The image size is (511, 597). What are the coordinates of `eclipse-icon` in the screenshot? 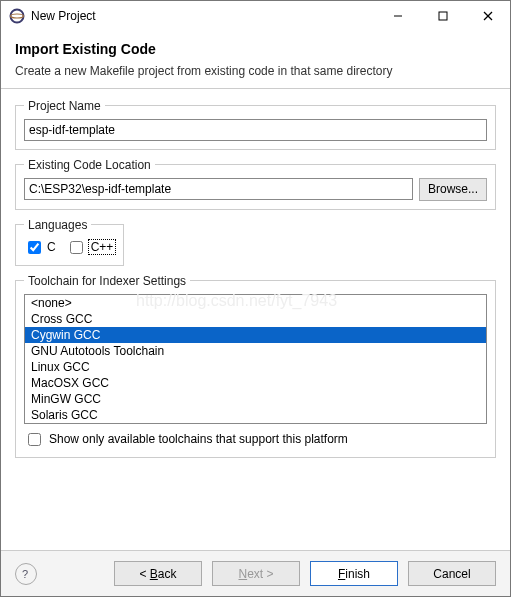 It's located at (17, 16).